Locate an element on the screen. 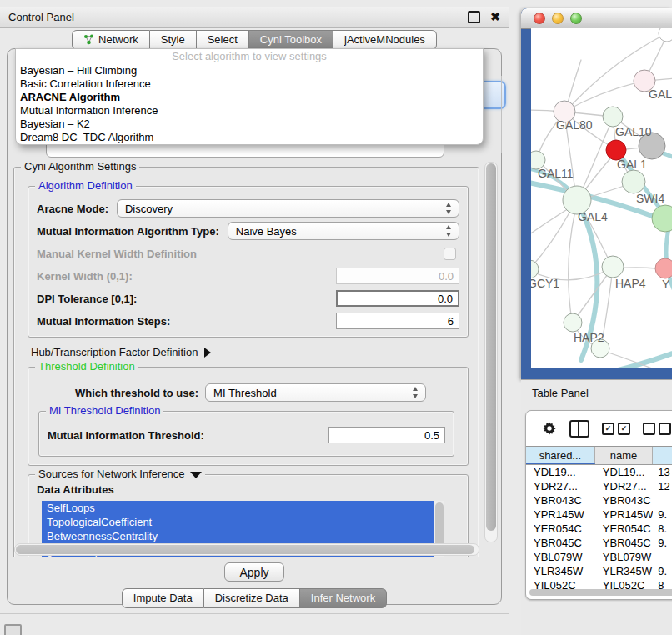  split-view-icon is located at coordinates (579, 428).